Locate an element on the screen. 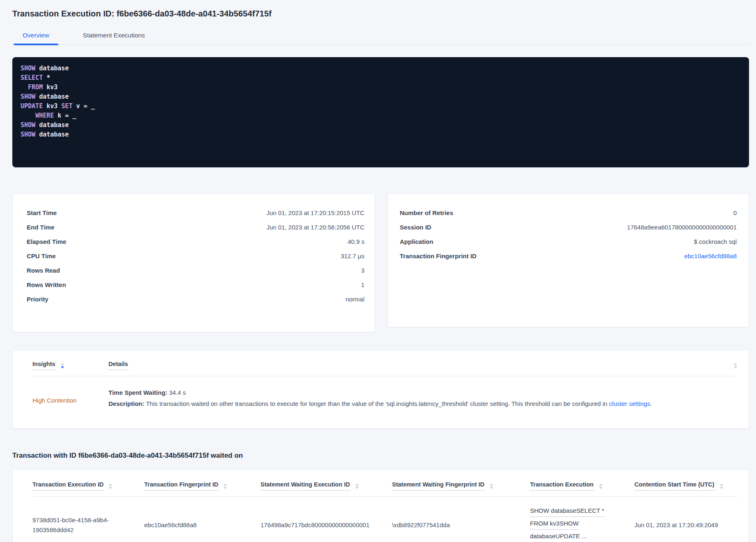  column-header-label: Transaction Execution ID is located at coordinates (68, 486).